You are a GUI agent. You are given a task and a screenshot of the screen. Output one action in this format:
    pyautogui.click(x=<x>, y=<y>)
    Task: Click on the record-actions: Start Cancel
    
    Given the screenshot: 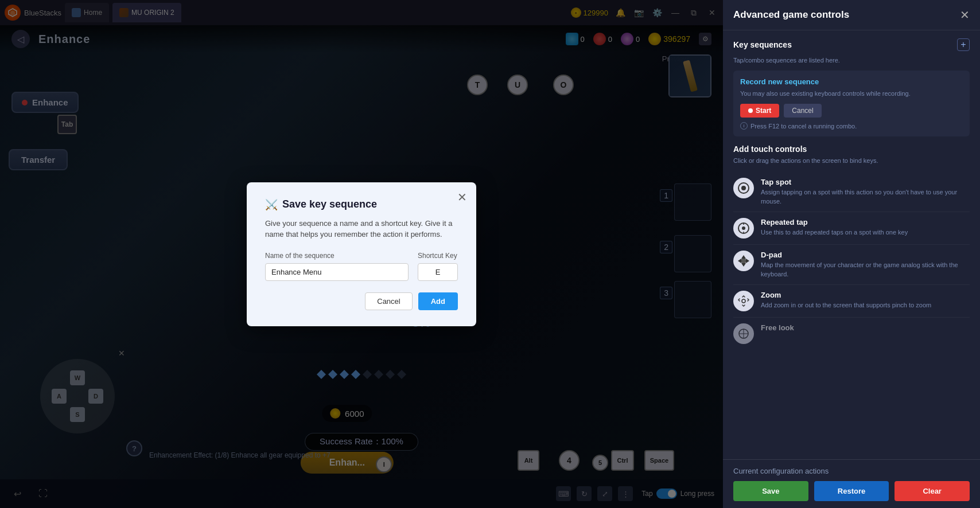 What is the action you would take?
    pyautogui.click(x=851, y=111)
    